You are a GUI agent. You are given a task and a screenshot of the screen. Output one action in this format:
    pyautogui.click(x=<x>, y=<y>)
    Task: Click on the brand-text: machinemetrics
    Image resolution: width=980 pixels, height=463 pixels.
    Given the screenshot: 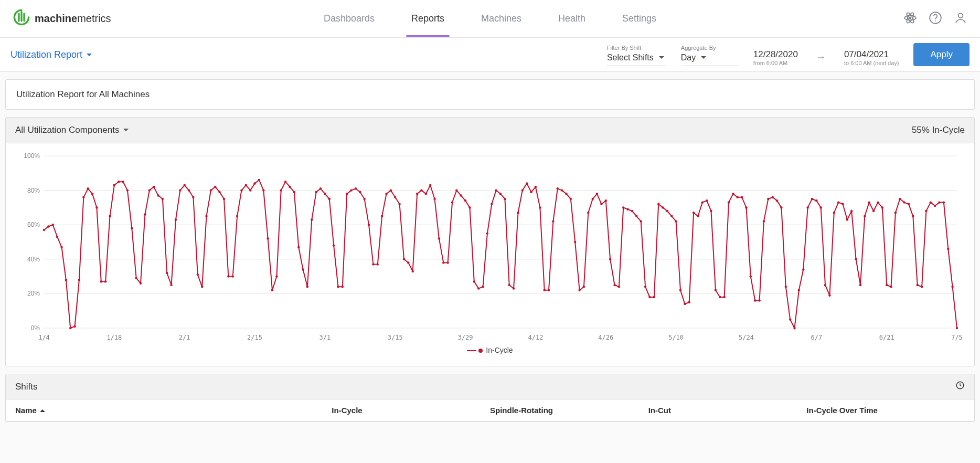 What is the action you would take?
    pyautogui.click(x=73, y=19)
    